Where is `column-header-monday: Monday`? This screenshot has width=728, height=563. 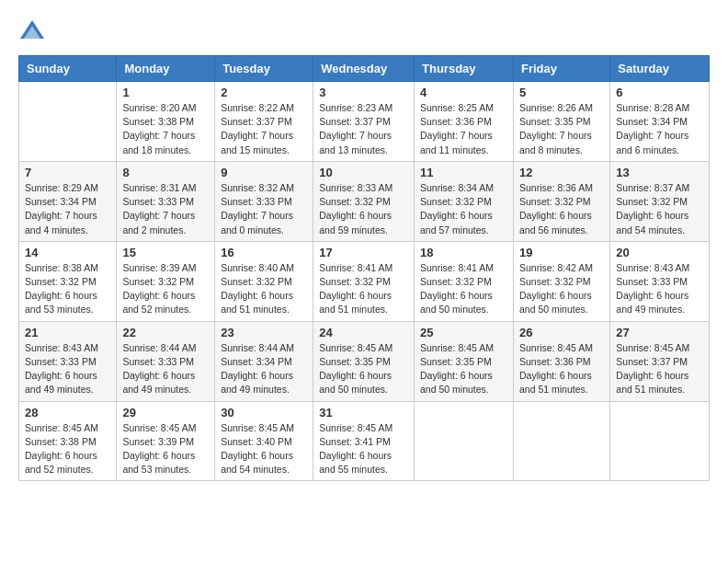
column-header-monday: Monday is located at coordinates (165, 69).